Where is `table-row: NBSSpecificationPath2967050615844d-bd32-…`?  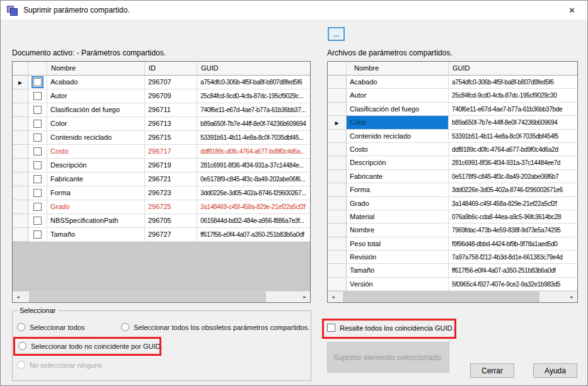
table-row: NBSSpecificationPath2967050615844d-bd32-… is located at coordinates (161, 221).